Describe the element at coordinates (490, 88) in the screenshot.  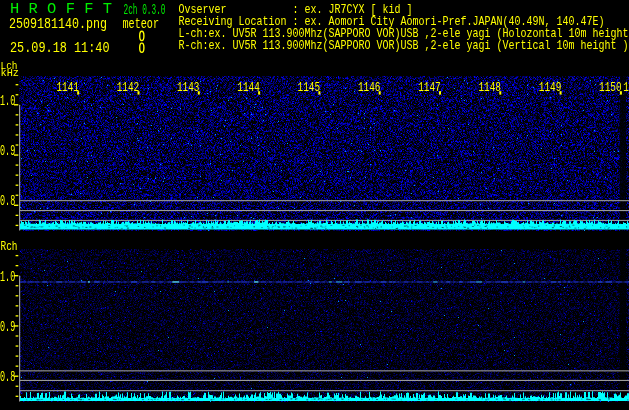
I see `svg-text: 1148` at that location.